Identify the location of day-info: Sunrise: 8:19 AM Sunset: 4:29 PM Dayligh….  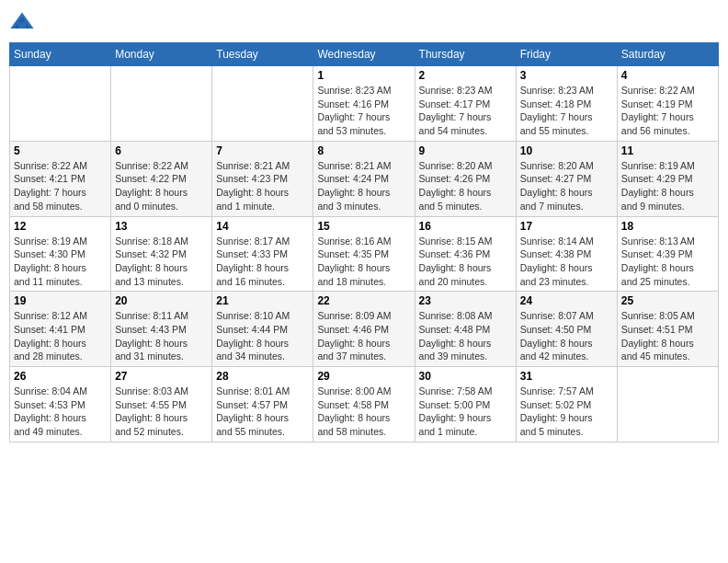
(667, 186).